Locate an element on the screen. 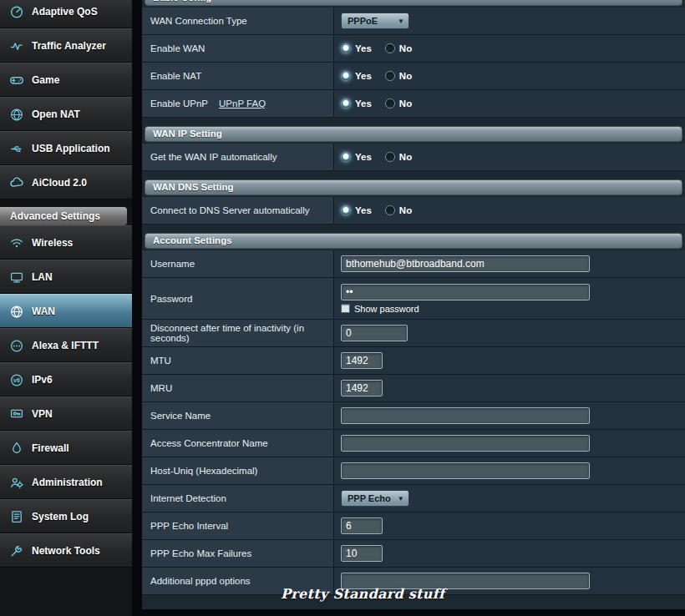 The image size is (685, 616). mru-input is located at coordinates (362, 388).